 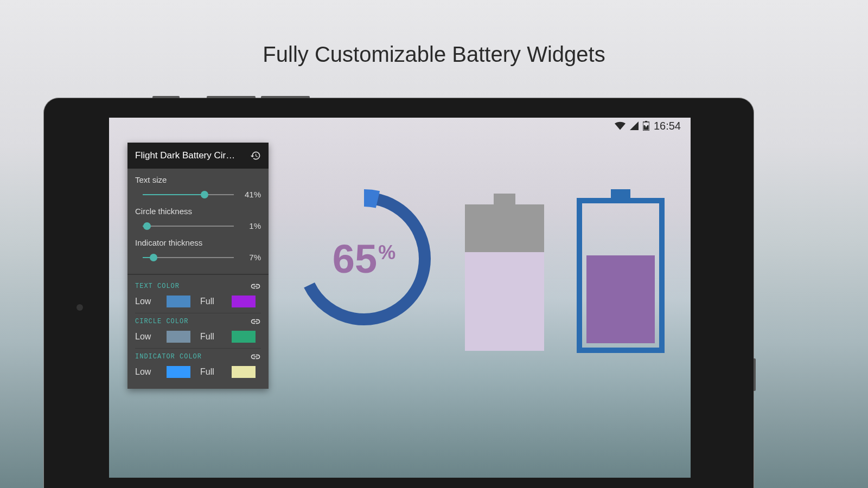 What do you see at coordinates (648, 126) in the screenshot?
I see `status-bar: 16:54` at bounding box center [648, 126].